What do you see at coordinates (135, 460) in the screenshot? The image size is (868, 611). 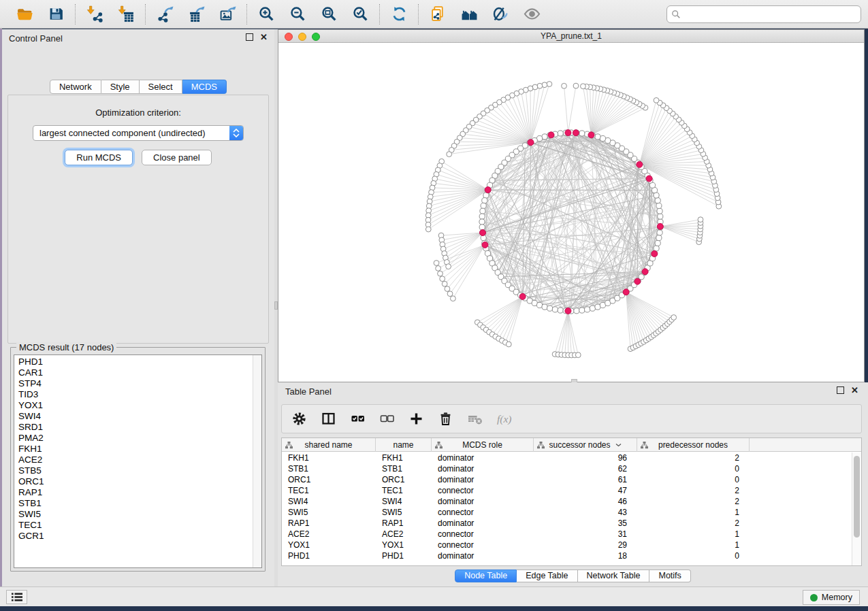 I see `mcds-result-item: ACE2` at bounding box center [135, 460].